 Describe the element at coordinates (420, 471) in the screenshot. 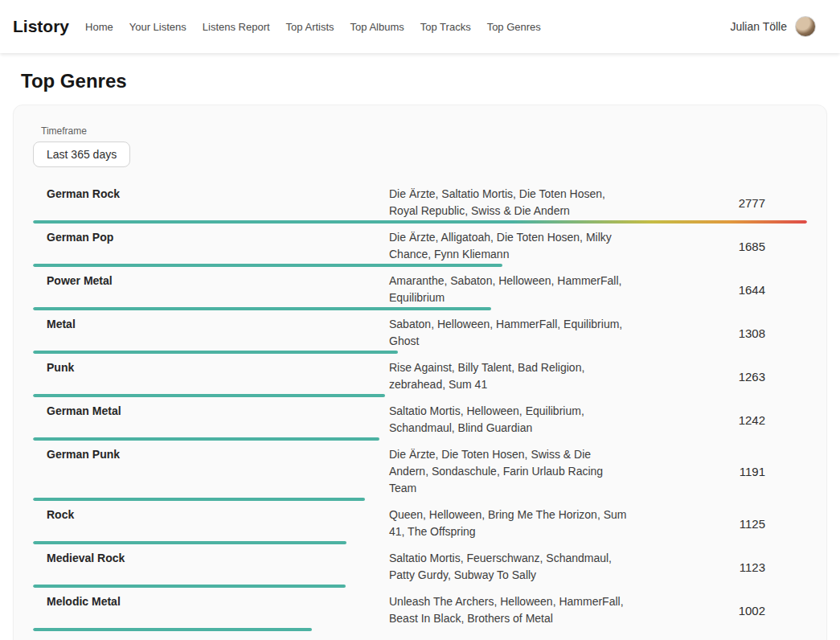

I see `genre-row: German Punk Die Ärzte, Die Toten Hosen, …` at that location.